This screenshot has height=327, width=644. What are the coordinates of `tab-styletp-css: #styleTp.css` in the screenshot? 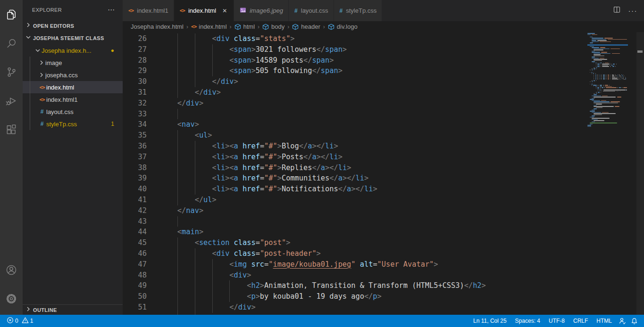 It's located at (359, 10).